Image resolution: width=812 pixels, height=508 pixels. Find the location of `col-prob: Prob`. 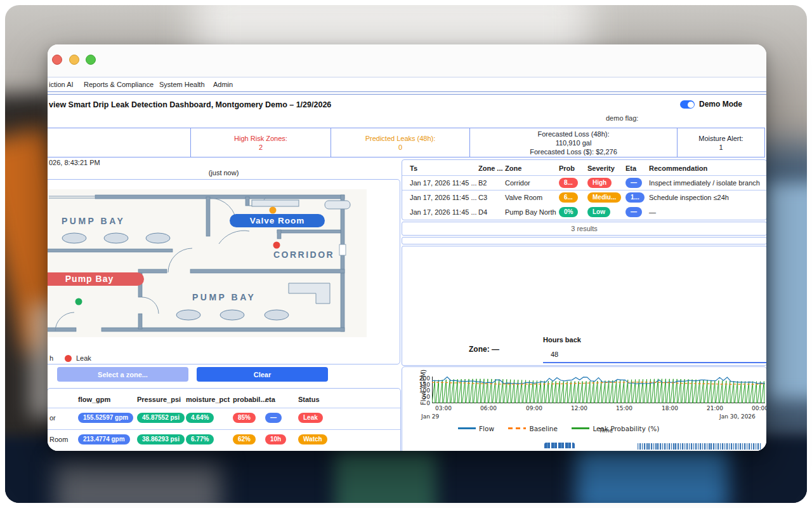

col-prob: Prob is located at coordinates (567, 168).